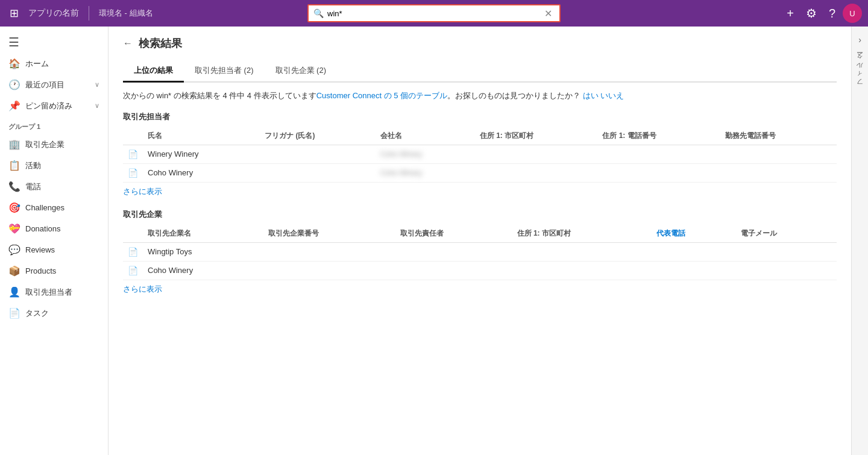 This screenshot has height=455, width=868. What do you see at coordinates (860, 40) in the screenshot?
I see `right-panel-chevron: ›` at bounding box center [860, 40].